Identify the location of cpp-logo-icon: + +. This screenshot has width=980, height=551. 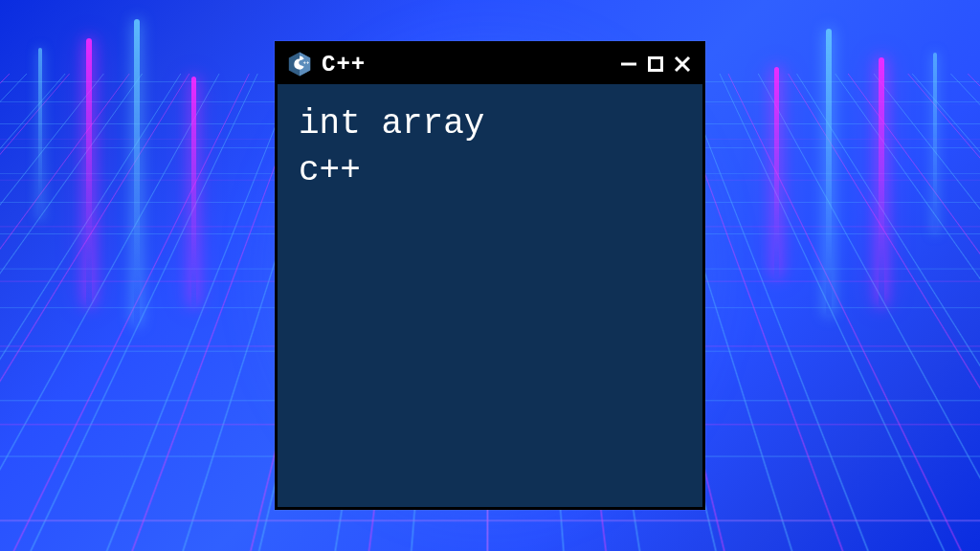
(300, 64).